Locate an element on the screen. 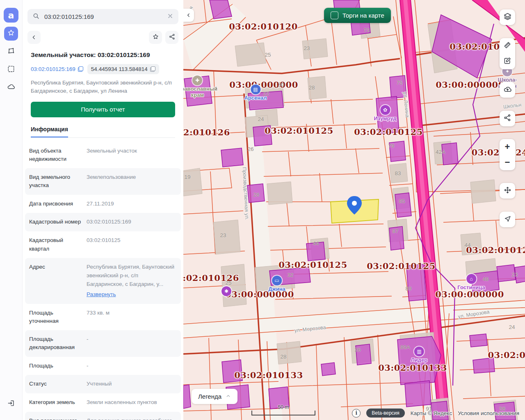 This screenshot has width=525, height=420. info-row: Категория земельЗемли населенных пунктов is located at coordinates (103, 403).